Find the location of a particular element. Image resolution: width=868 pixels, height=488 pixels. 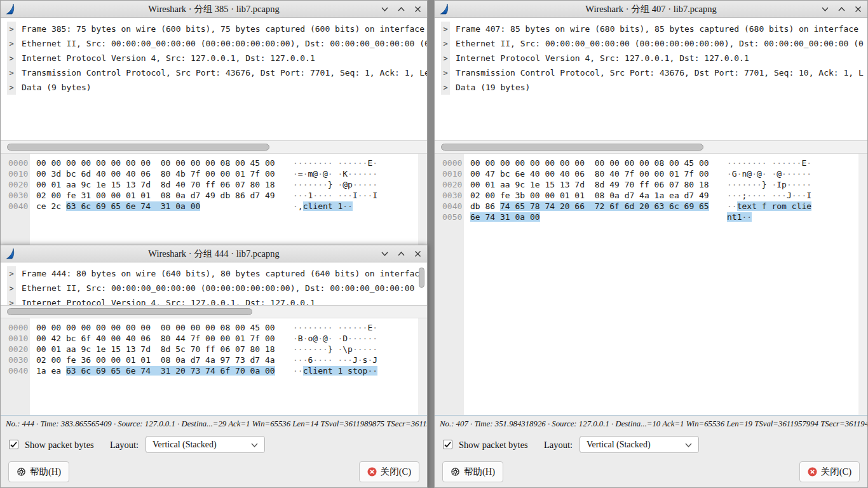

hex-bytes: 00 42 bc 6f 40 00 40 06 80 44 7f 00 00 0… is located at coordinates (157, 338).